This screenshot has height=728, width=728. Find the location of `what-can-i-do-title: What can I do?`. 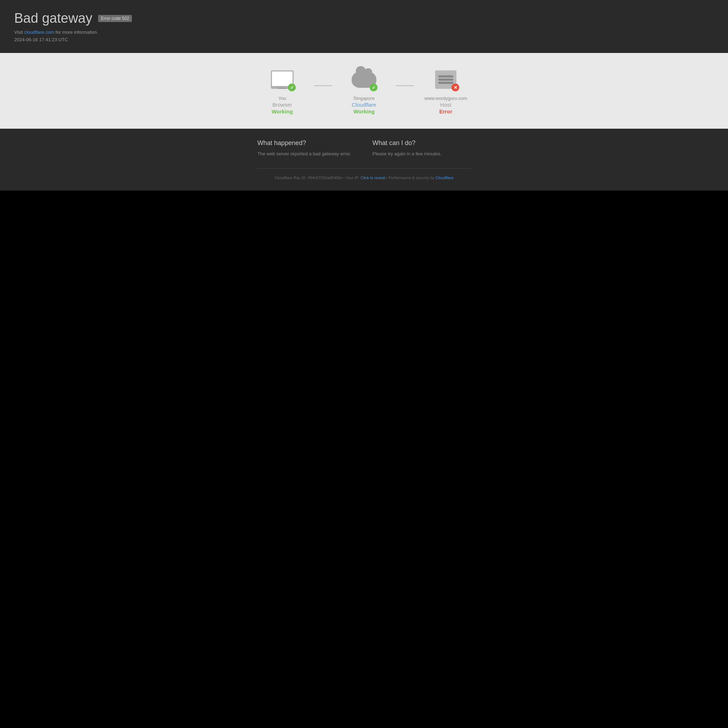

what-can-i-do-title: What can I do? is located at coordinates (407, 143).